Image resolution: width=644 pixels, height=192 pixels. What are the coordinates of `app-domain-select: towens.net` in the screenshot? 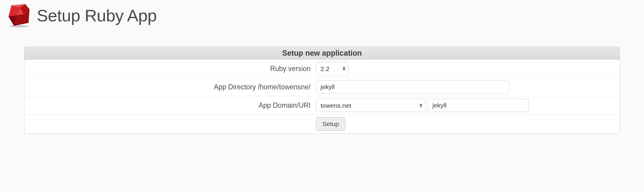 It's located at (371, 105).